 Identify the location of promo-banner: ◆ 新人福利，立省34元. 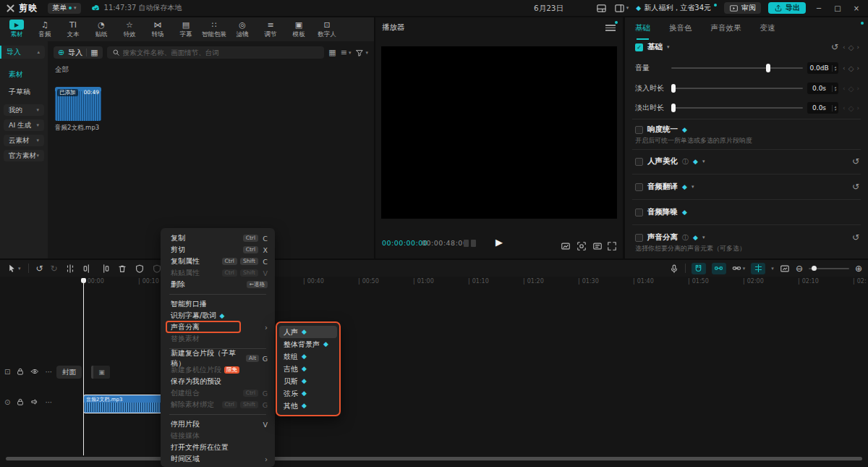
(676, 8).